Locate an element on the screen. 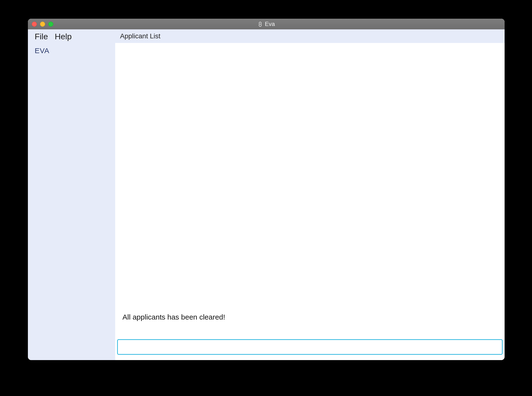 This screenshot has height=396, width=532. minimize-window-button is located at coordinates (43, 24).